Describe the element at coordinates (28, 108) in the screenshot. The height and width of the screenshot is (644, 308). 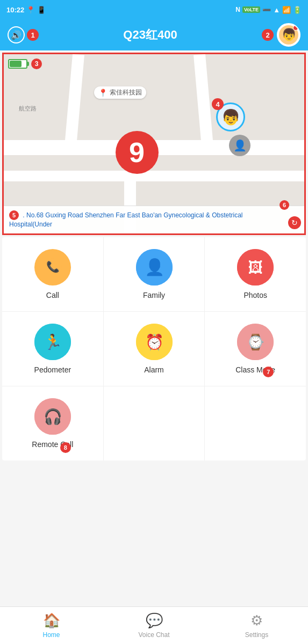
I see `road-label: 航空路` at that location.